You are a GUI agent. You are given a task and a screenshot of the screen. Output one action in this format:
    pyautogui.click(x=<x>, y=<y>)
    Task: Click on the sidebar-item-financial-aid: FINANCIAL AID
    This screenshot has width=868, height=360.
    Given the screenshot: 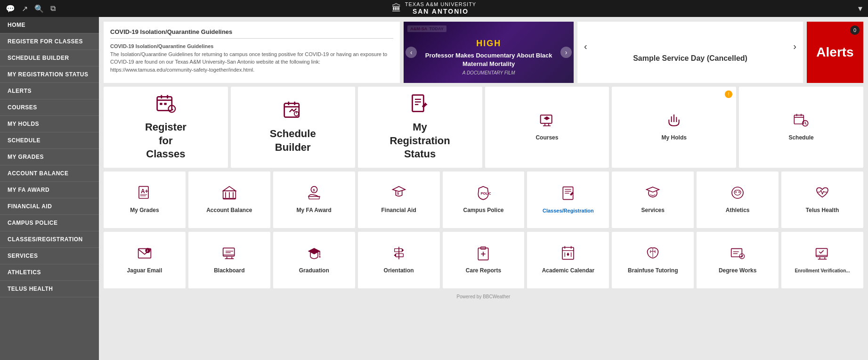 What is the action you would take?
    pyautogui.click(x=49, y=206)
    